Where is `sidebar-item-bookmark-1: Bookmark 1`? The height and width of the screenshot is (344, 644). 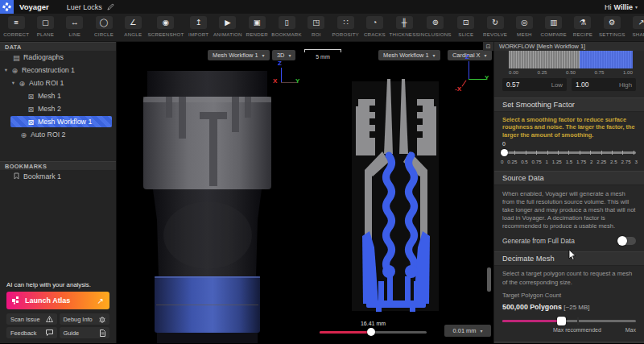
sidebar-item-bookmark-1: Bookmark 1 is located at coordinates (58, 176).